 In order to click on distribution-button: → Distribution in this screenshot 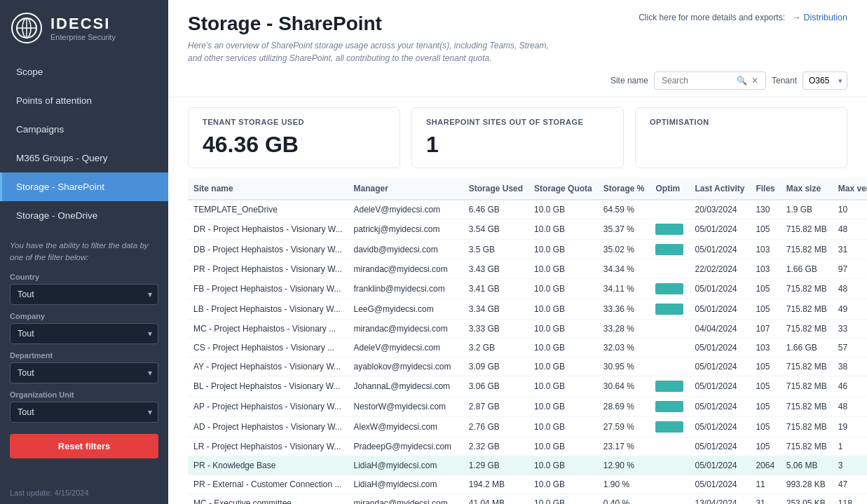, I will do `click(820, 18)`.